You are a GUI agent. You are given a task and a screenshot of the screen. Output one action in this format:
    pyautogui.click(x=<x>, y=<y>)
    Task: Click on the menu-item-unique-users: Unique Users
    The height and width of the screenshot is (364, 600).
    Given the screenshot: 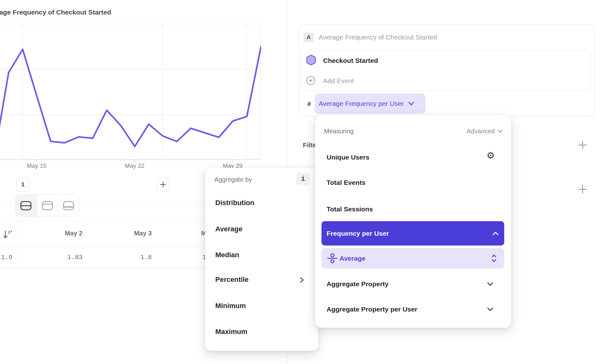 What is the action you would take?
    pyautogui.click(x=348, y=157)
    